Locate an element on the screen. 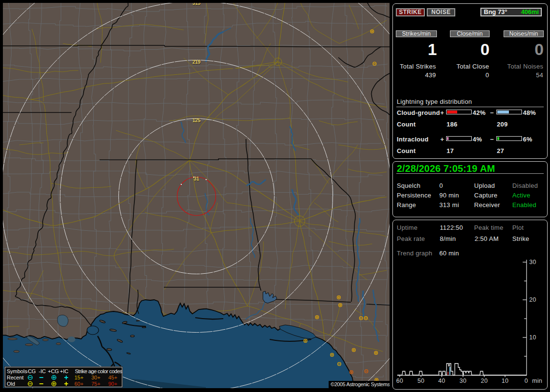 The width and height of the screenshot is (550, 392). svg-text: ©2005 Astrogenic Systems is located at coordinates (360, 384).